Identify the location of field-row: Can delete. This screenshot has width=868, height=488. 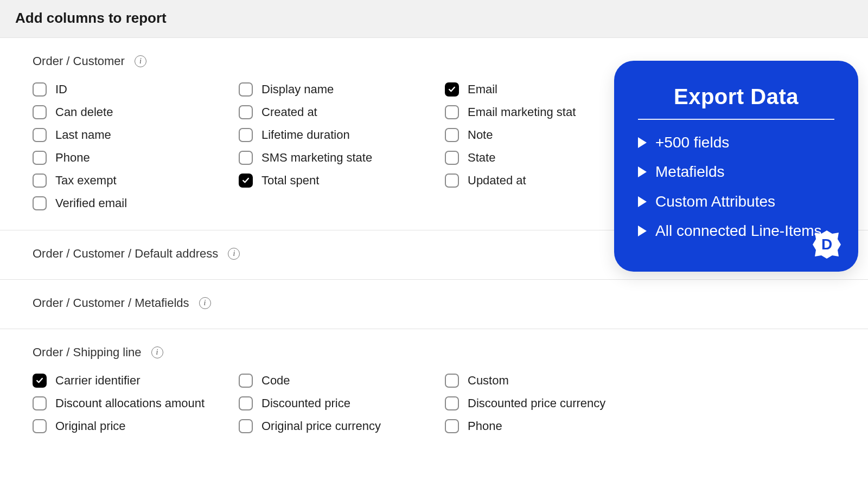
(136, 112).